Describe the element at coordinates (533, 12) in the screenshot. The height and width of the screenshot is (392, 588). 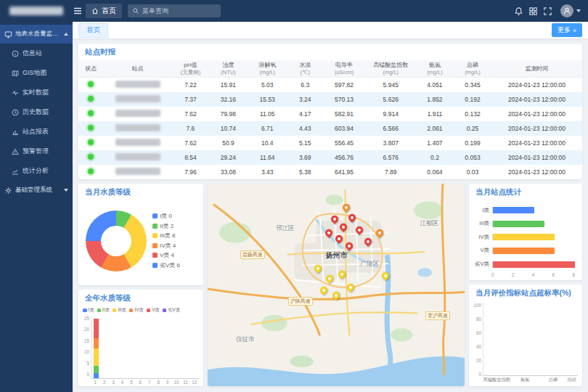
I see `grid-icon` at that location.